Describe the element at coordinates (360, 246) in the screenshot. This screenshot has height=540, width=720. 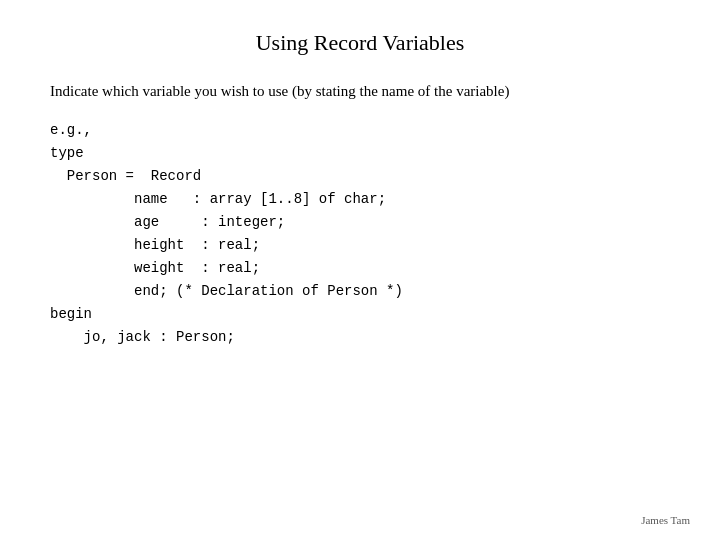
I see `height-field-line: height : real;` at that location.